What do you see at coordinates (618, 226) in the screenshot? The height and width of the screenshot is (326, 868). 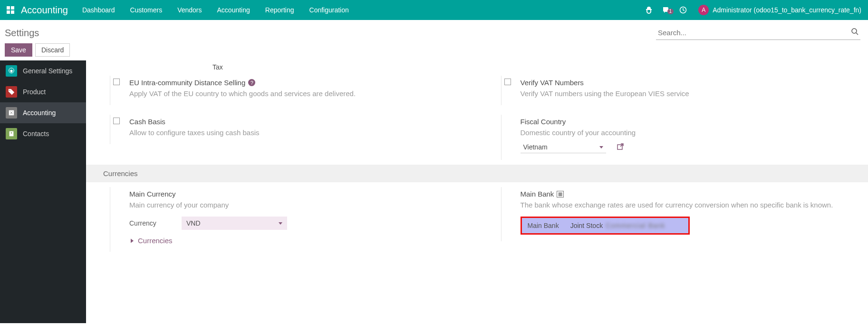 I see `main-bank-select: Joint Stock Commercial Bank` at bounding box center [618, 226].